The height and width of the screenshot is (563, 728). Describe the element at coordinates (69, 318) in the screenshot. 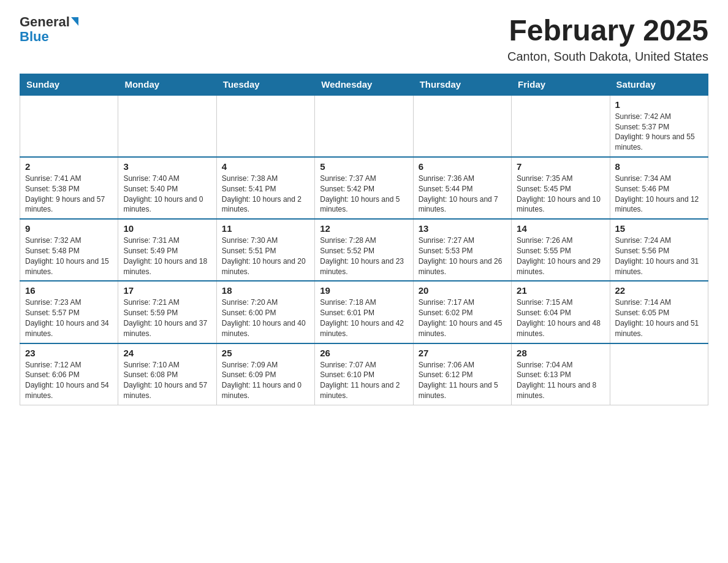

I see `day-info: Sunrise: 7:23 AMSunset: 5:57 PMDaylight:…` at that location.